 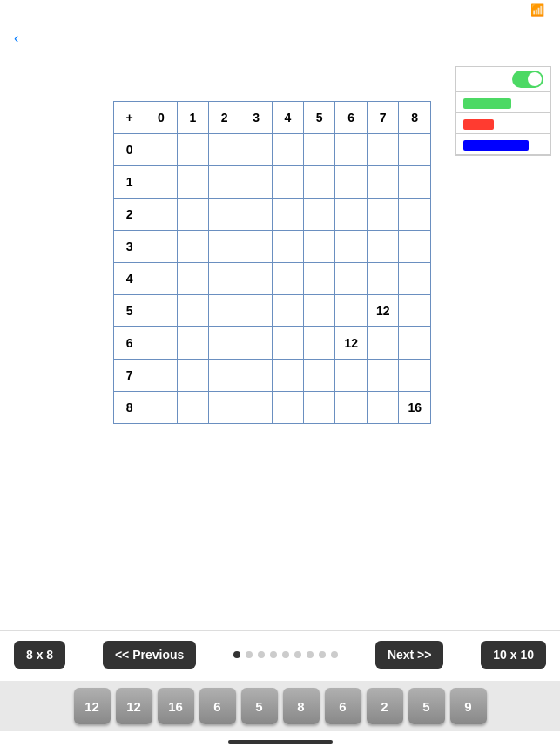 I want to click on size-8x8-button: 8 x 8, so click(x=40, y=655).